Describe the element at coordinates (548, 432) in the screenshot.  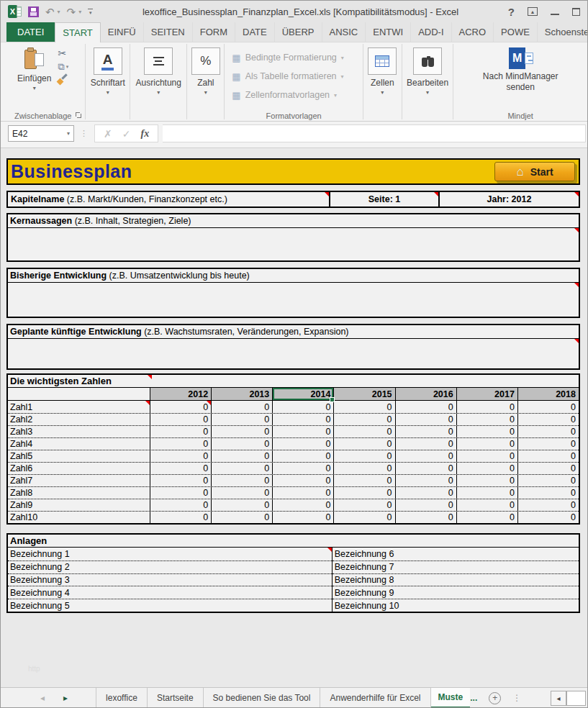
I see `cell-zahl3-2018: 0` at that location.